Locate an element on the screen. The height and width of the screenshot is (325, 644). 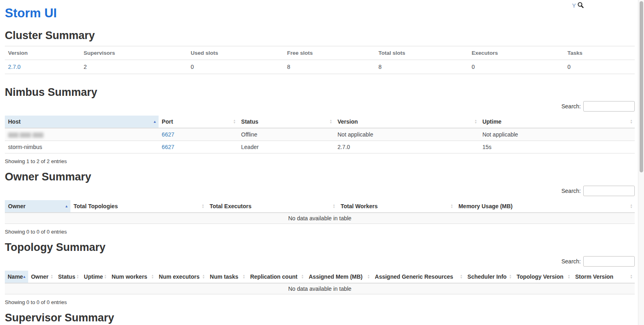
col-header-host: Host is located at coordinates (82, 122).